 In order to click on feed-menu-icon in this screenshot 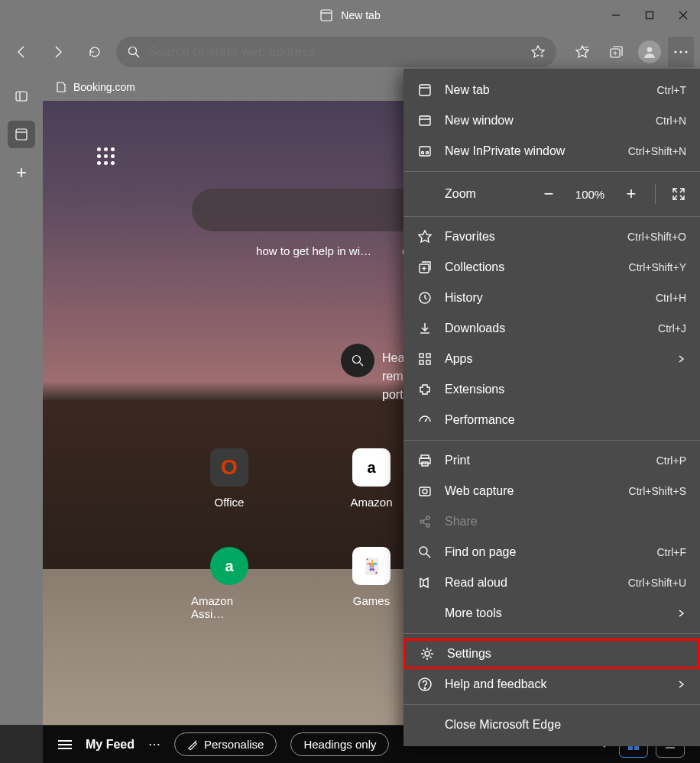, I will do `click(65, 745)`.